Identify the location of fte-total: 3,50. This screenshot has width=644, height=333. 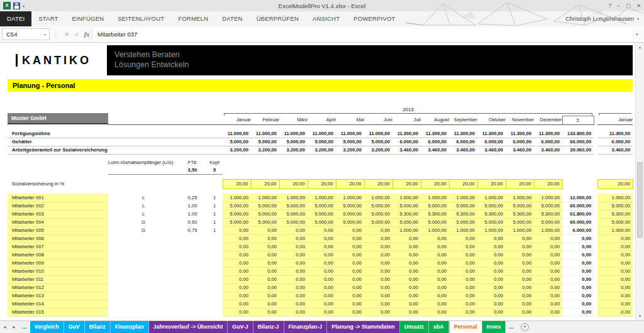
(192, 170).